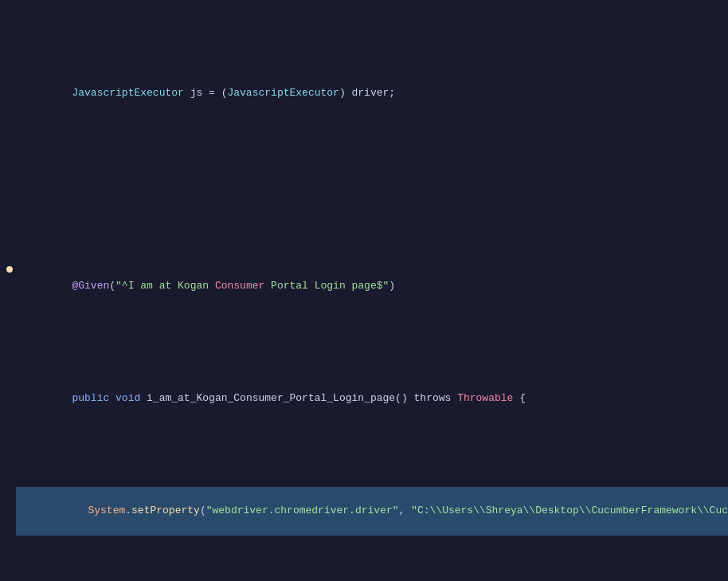 This screenshot has width=728, height=581. I want to click on code-line-1: JavascriptExecutor js = (JavascriptExecu…, so click(372, 93).